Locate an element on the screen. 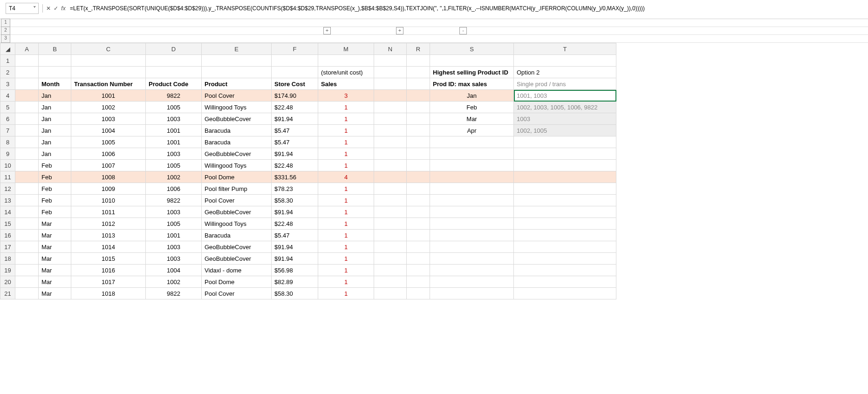 This screenshot has width=868, height=394. cell-sales: 4 is located at coordinates (346, 177).